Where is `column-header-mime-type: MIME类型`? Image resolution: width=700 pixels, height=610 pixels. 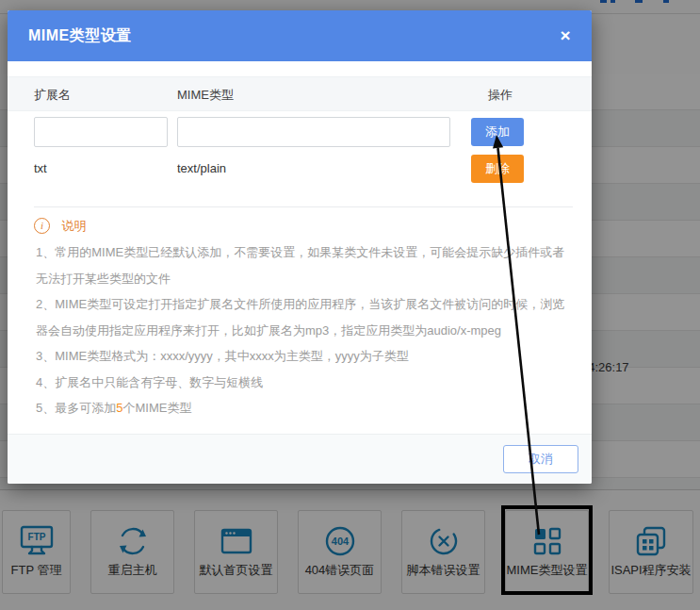 column-header-mime-type: MIME类型 is located at coordinates (205, 95).